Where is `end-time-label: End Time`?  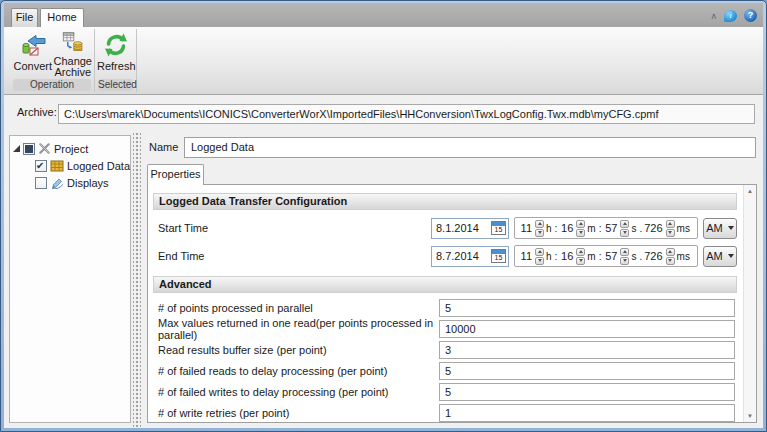 end-time-label: End Time is located at coordinates (292, 256).